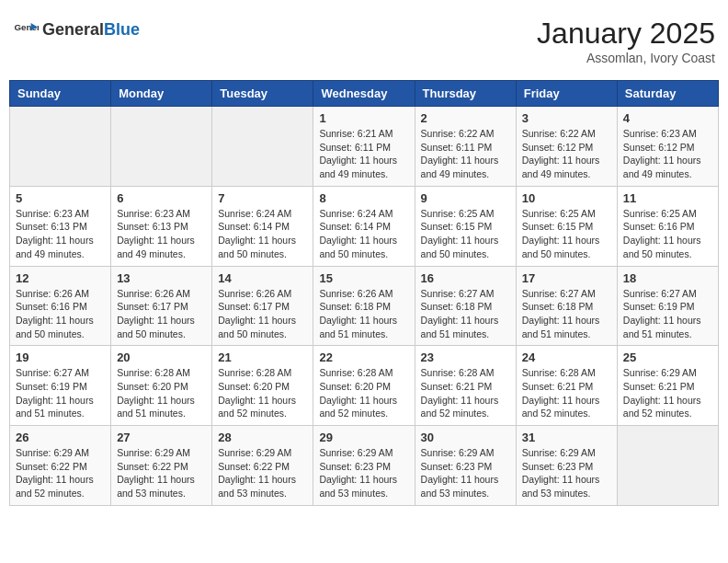 This screenshot has width=728, height=563. Describe the element at coordinates (61, 199) in the screenshot. I see `day-number: 5` at that location.